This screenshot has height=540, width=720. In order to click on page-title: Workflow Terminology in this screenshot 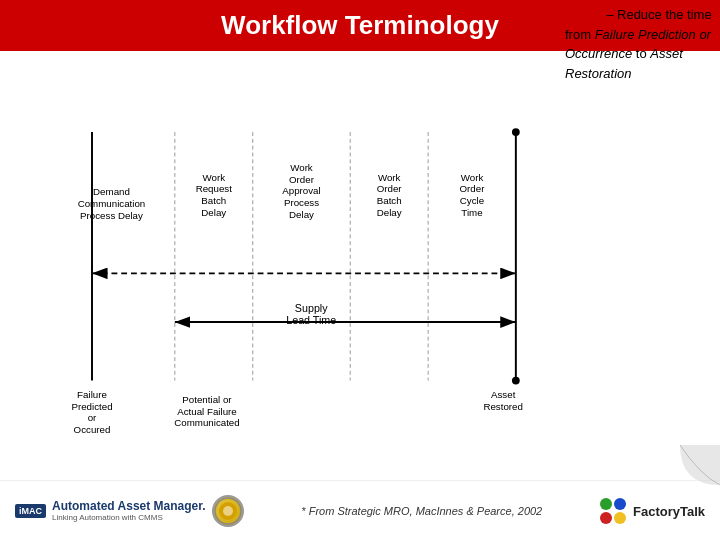, I will do `click(360, 25)`.